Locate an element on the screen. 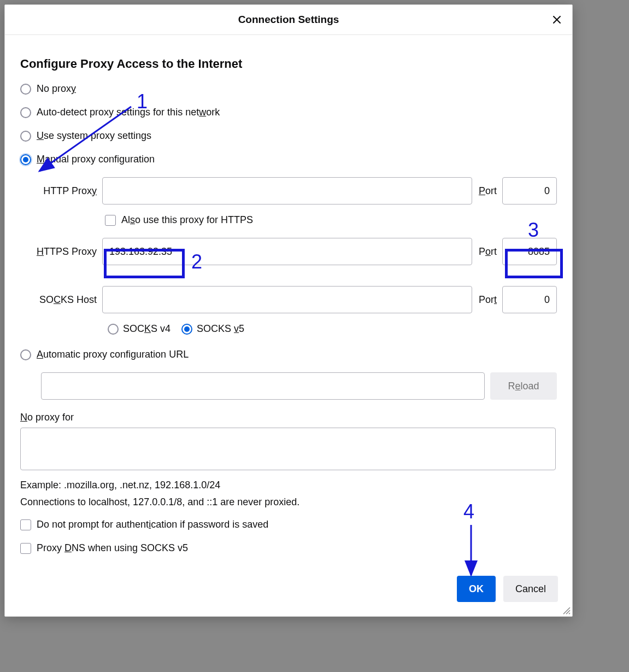 Image resolution: width=629 pixels, height=672 pixels. socks-v4-label: SOCKS v4 is located at coordinates (146, 329).